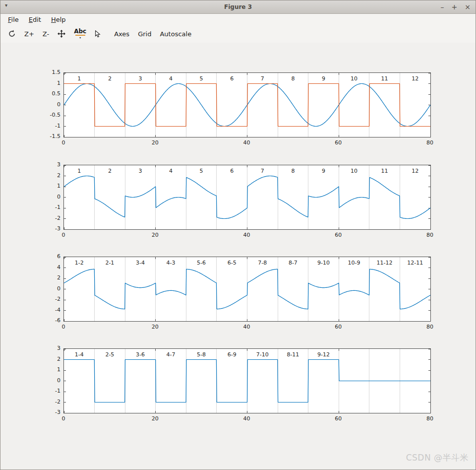 The image size is (476, 470). What do you see at coordinates (59, 20) in the screenshot?
I see `menu-help: Help` at bounding box center [59, 20].